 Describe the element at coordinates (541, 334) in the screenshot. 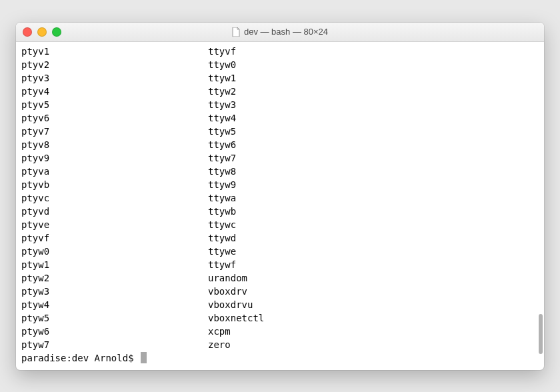

I see `scrollbar-thumb` at that location.